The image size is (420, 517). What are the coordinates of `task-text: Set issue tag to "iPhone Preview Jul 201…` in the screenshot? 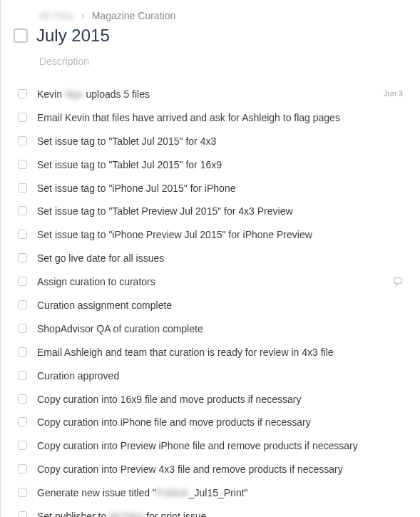 It's located at (221, 235).